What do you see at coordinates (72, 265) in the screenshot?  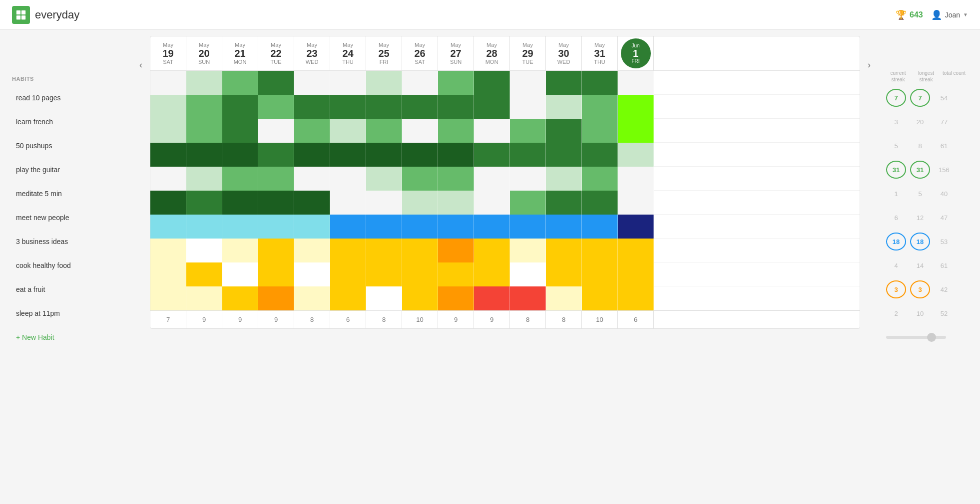 I see `habit-name-row-7: cook healthy food` at bounding box center [72, 265].